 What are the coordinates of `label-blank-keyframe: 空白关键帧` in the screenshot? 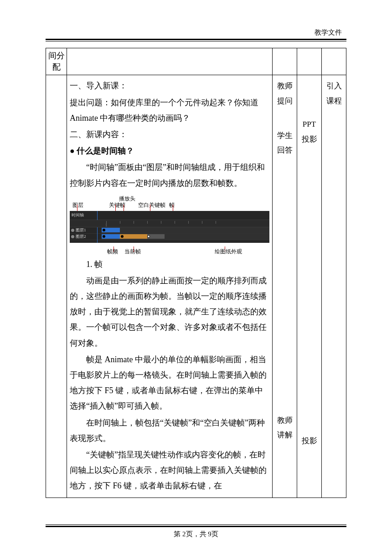 It's located at (152, 205).